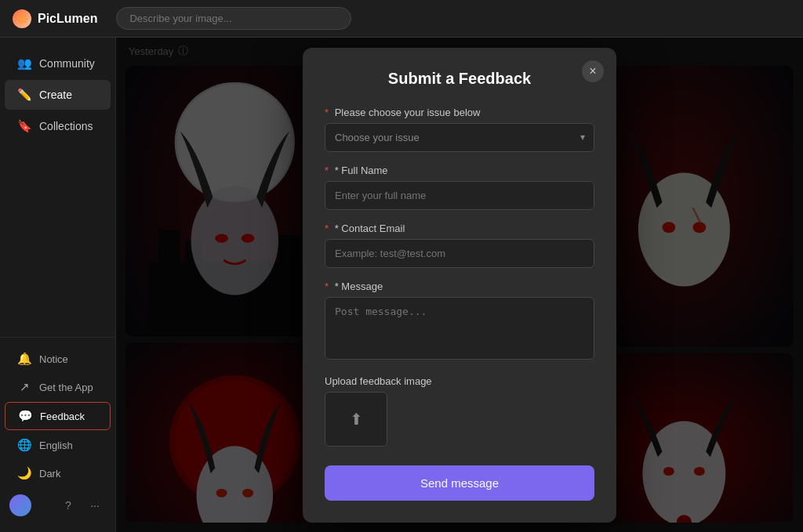  What do you see at coordinates (67, 19) in the screenshot?
I see `app-name: PicLumen` at bounding box center [67, 19].